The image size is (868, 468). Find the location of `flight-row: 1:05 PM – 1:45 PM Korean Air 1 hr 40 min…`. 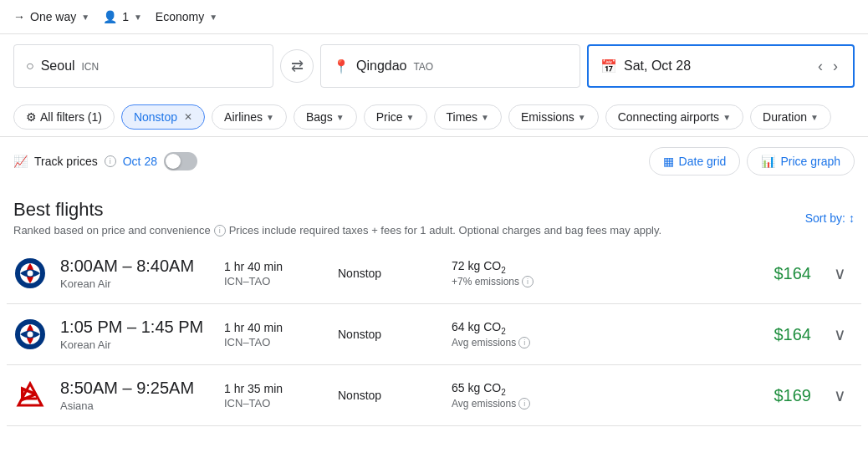

flight-row: 1:05 PM – 1:45 PM Korean Air 1 hr 40 min… is located at coordinates (434, 334).